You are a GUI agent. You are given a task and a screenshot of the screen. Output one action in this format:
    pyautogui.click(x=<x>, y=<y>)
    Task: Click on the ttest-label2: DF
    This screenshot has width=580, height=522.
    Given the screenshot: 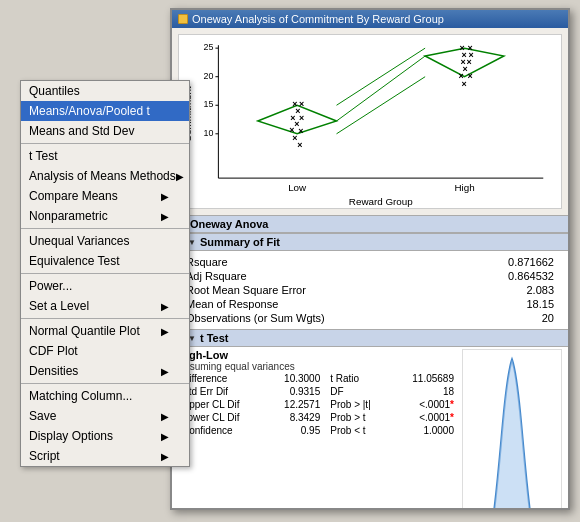 What is the action you would take?
    pyautogui.click(x=358, y=392)
    